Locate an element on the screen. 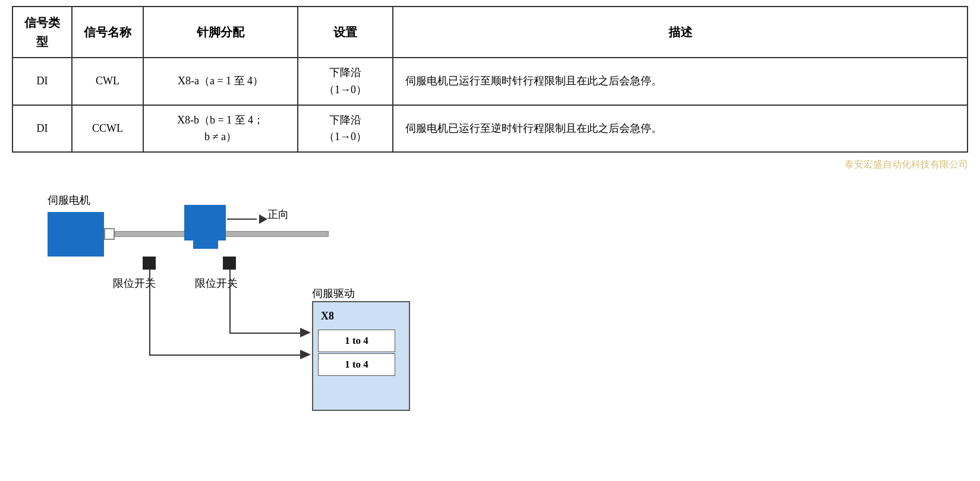 The height and width of the screenshot is (481, 980). arrow-line is located at coordinates (242, 219).